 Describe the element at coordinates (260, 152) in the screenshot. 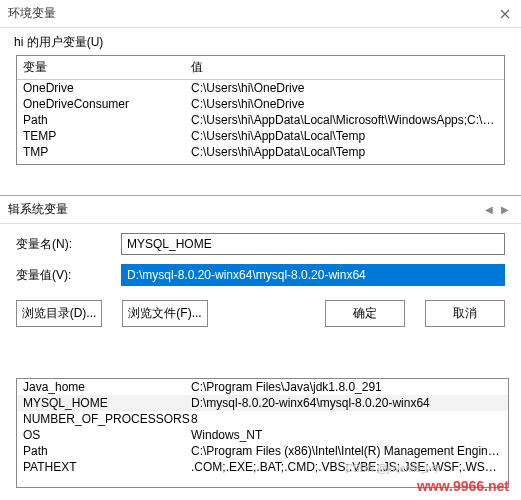

I see `table-row: TMPC:\Users\hi\AppData\Local\Temp` at that location.